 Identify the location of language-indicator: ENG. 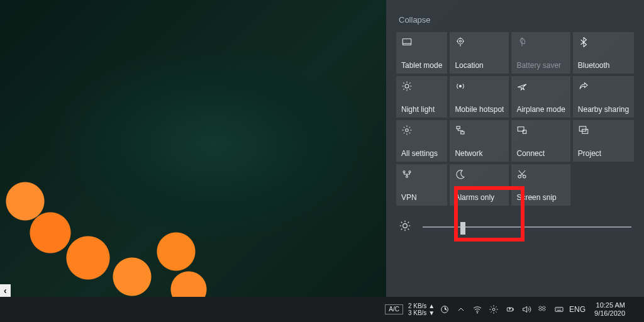
(577, 309).